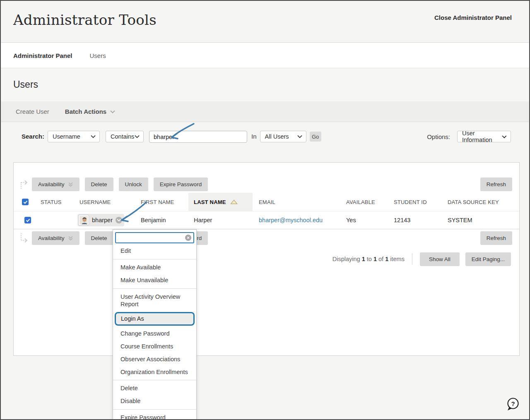  I want to click on last-name-cell: Harper, so click(226, 220).